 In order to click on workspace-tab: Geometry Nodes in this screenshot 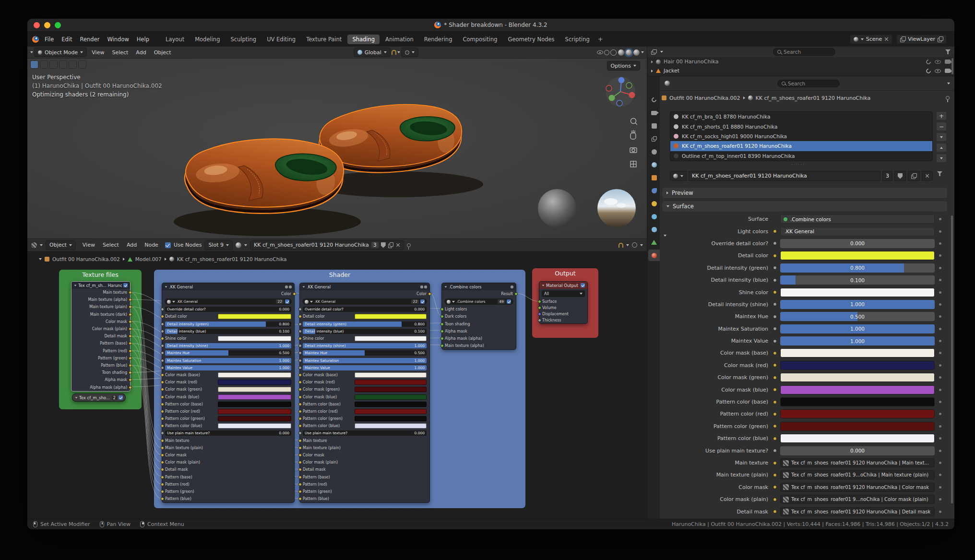, I will do `click(532, 39)`.